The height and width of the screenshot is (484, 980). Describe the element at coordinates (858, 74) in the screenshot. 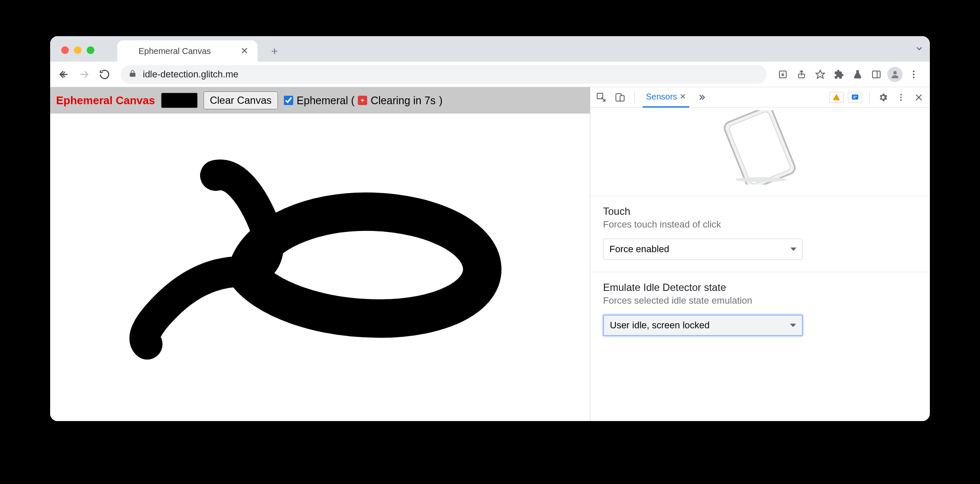

I see `labs-icon` at that location.